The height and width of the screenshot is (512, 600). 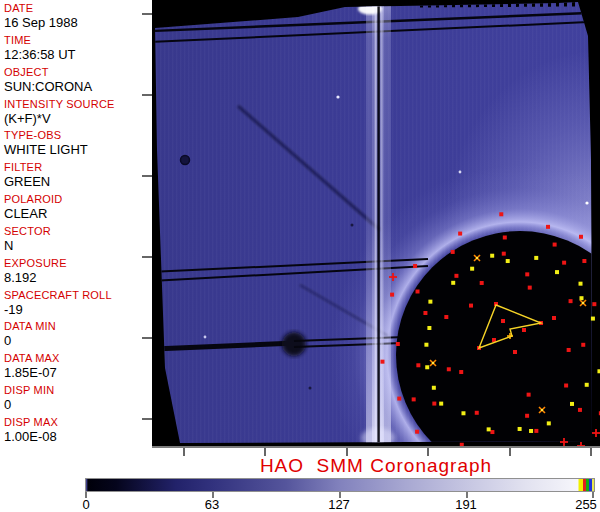 I want to click on meta-spacecraft-roll: SPACECRAFT ROLL -19, so click(x=76, y=303).